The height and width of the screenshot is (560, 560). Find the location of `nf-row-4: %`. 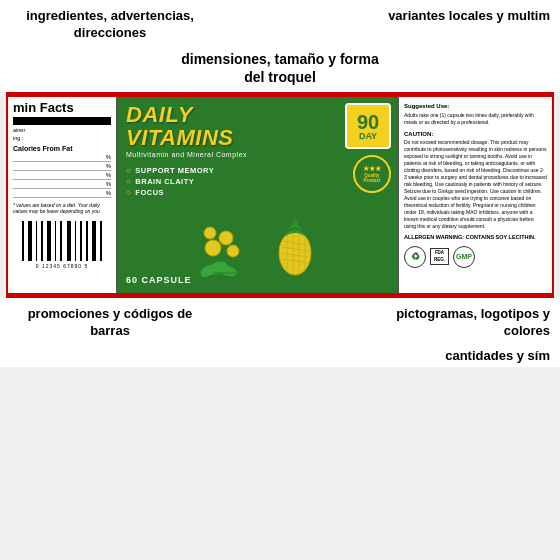

nf-row-4: % is located at coordinates (62, 184).